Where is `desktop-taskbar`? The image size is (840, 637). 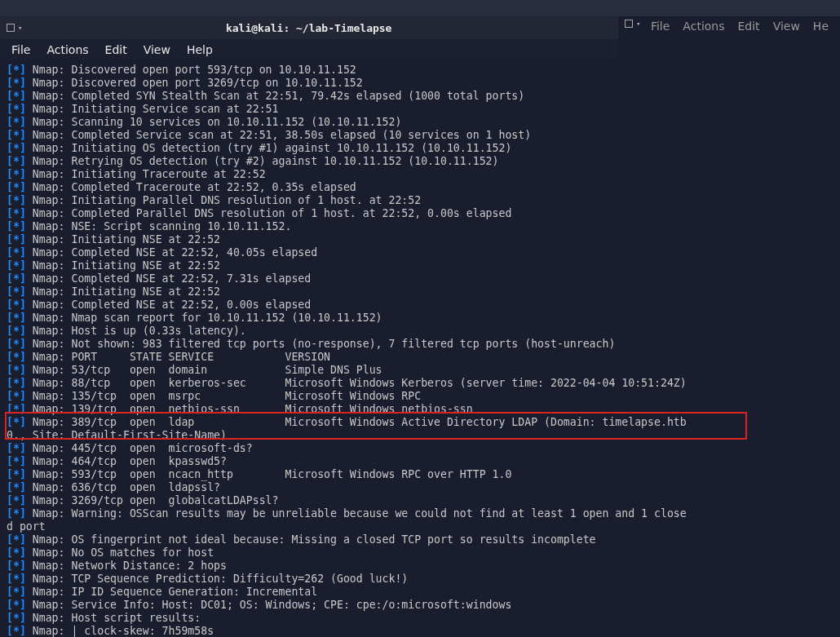 desktop-taskbar is located at coordinates (420, 8).